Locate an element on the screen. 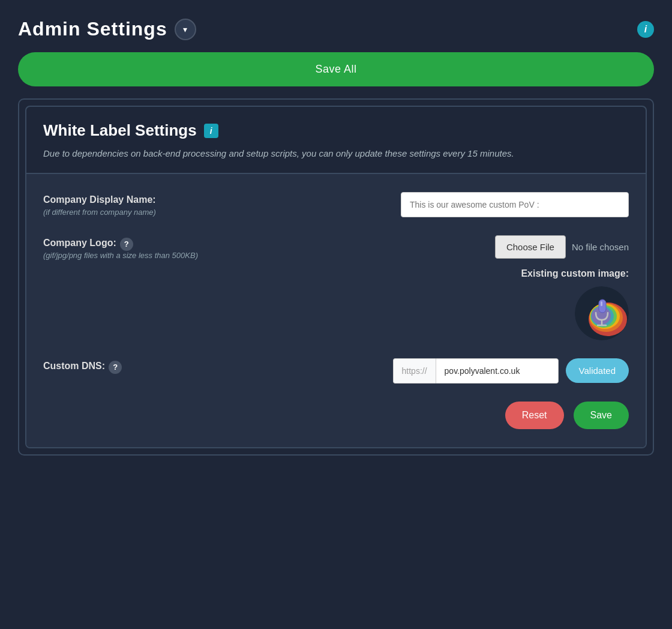 The height and width of the screenshot is (629, 672). card-info-icon: i is located at coordinates (211, 131).